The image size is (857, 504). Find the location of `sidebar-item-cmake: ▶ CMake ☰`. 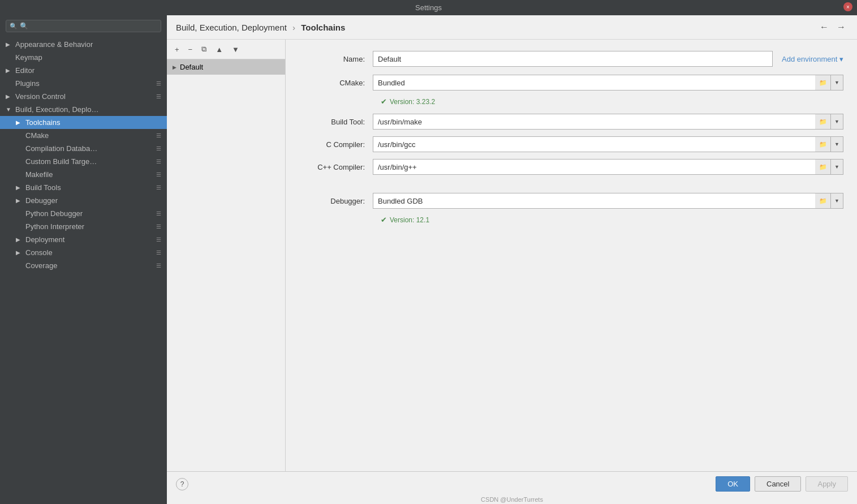

sidebar-item-cmake: ▶ CMake ☰ is located at coordinates (84, 136).